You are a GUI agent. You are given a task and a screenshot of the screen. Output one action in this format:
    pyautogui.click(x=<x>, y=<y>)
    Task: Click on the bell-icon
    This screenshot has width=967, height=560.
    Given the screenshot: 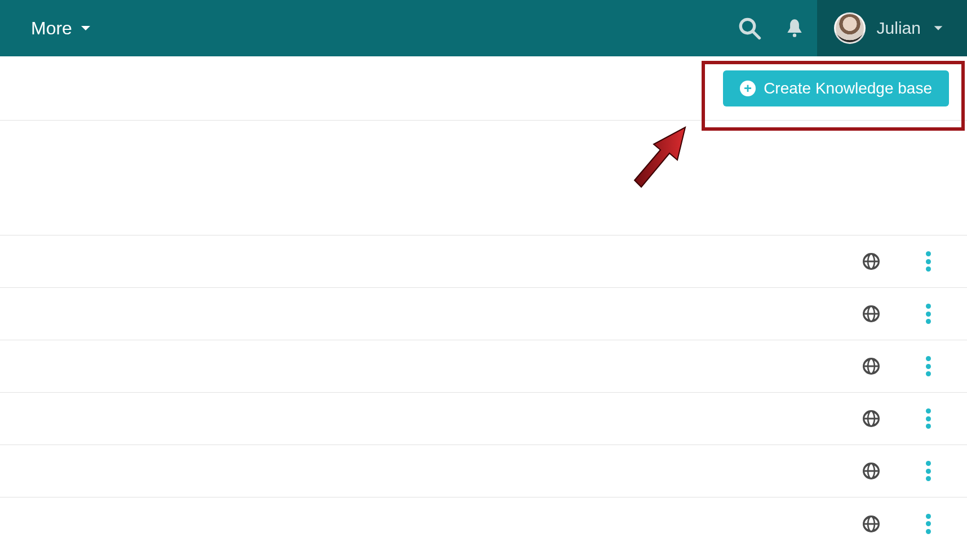 What is the action you would take?
    pyautogui.click(x=795, y=28)
    